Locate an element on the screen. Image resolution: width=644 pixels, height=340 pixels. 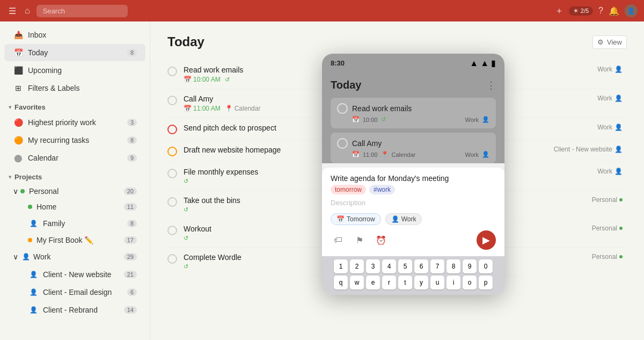
sidebar-item-family: 👤 Family 8 is located at coordinates (75, 223).